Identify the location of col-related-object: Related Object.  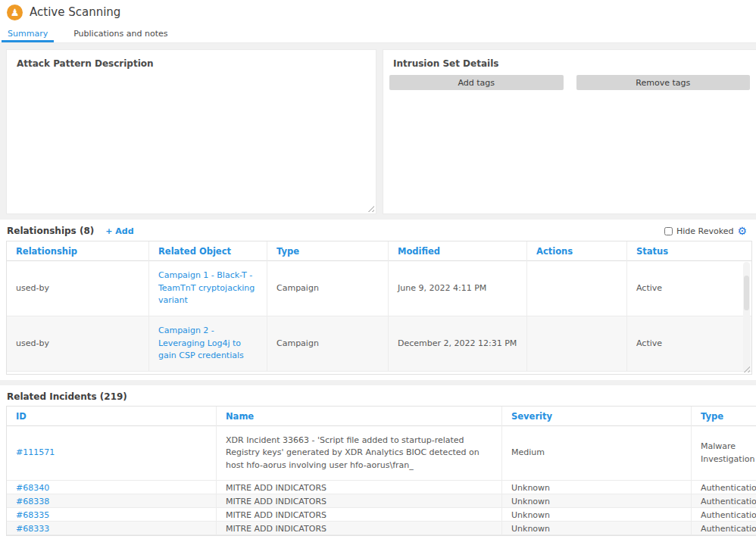
(208, 251).